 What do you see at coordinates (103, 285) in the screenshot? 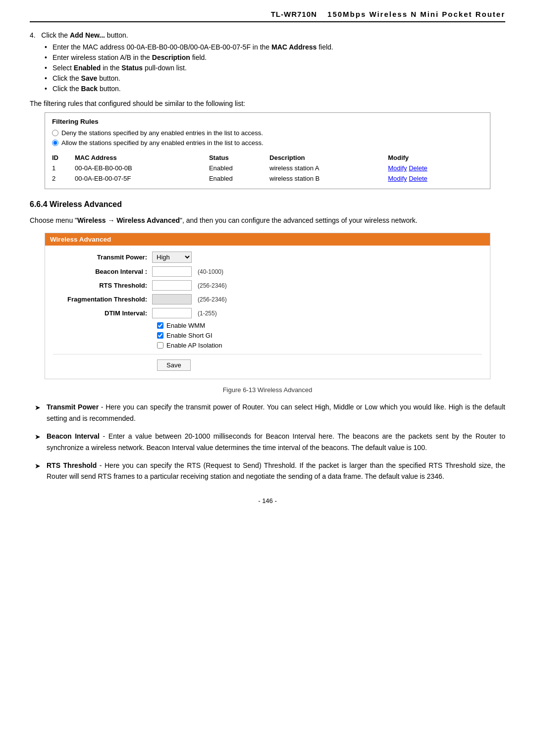
I see `rts-threshold-label: RTS Threshold:` at bounding box center [103, 285].